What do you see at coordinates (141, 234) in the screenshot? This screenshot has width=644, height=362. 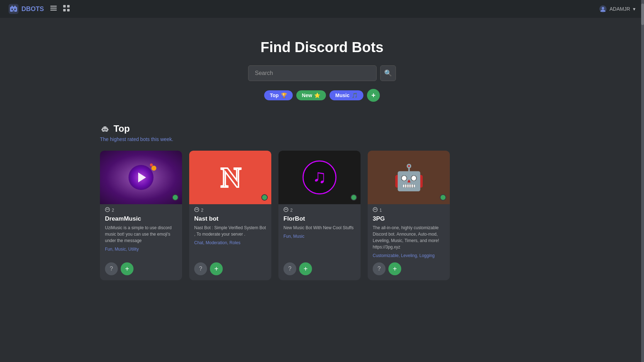 I see `bot-desc-dreammusic: UziMusic is a simple to use discord musi…` at bounding box center [141, 234].